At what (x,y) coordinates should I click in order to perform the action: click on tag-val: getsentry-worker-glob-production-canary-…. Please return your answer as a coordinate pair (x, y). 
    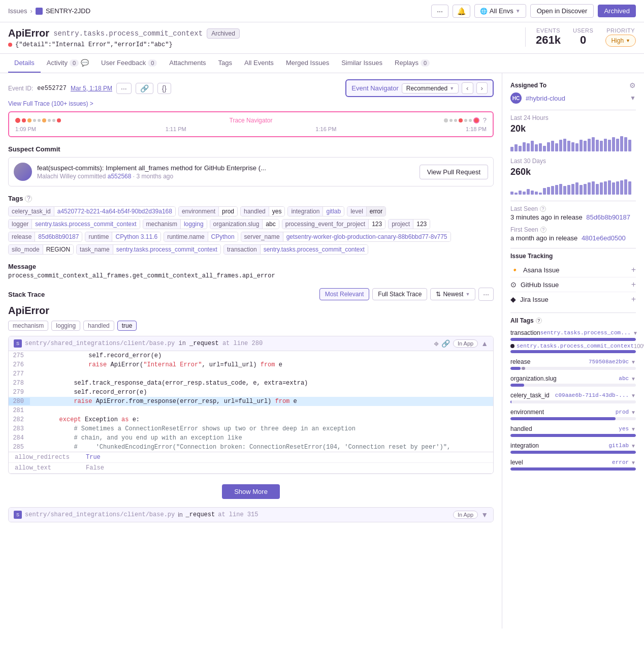
    Looking at the image, I should click on (367, 237).